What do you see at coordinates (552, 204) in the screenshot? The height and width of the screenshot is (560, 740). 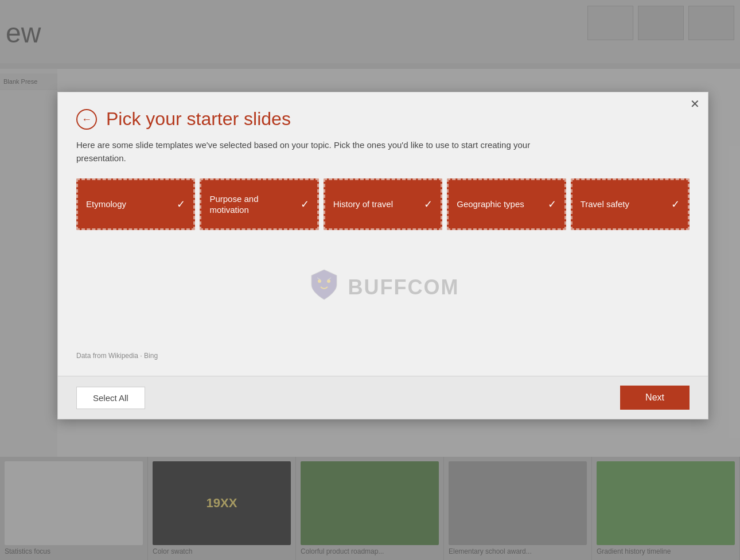 I see `card-check-geographic: ✓` at bounding box center [552, 204].